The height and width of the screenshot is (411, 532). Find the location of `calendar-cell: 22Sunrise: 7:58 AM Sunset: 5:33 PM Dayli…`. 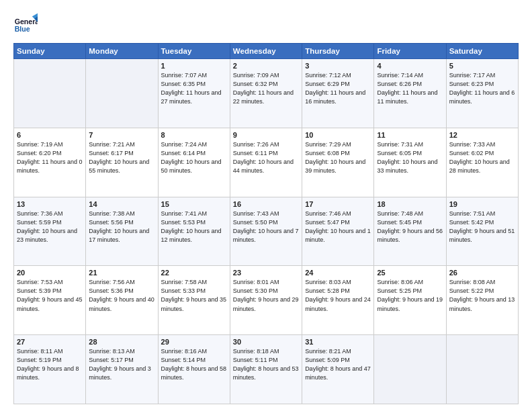

calendar-cell: 22Sunrise: 7:58 AM Sunset: 5:33 PM Dayli… is located at coordinates (193, 301).